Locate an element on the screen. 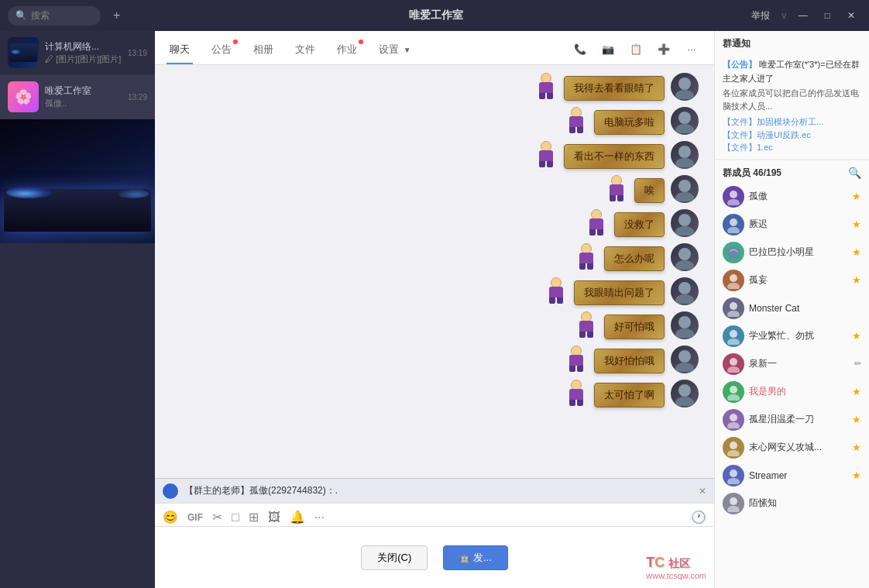 The height and width of the screenshot is (588, 869). tab-settings: 设置 ▼ is located at coordinates (395, 50).